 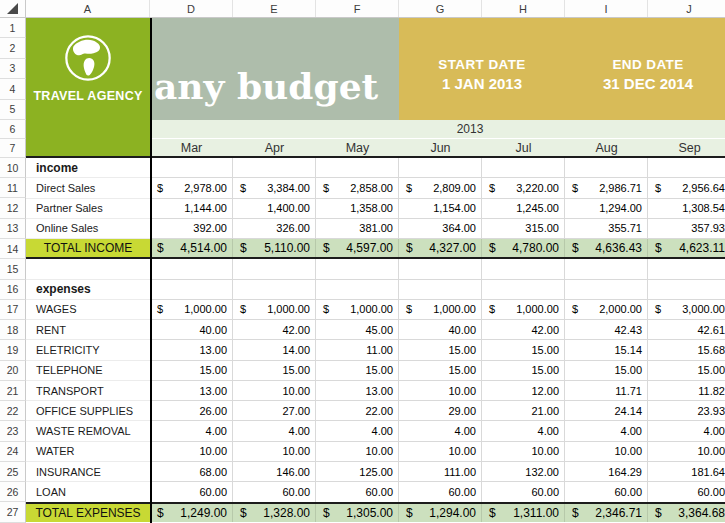 I want to click on row-header-10: 10, so click(x=13, y=168).